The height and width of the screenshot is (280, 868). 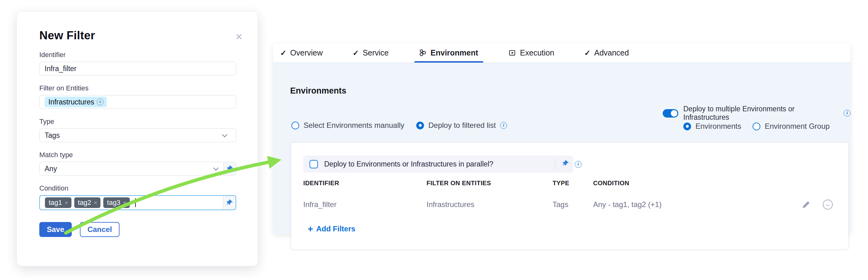 I want to click on tab-label: Execution, so click(x=537, y=53).